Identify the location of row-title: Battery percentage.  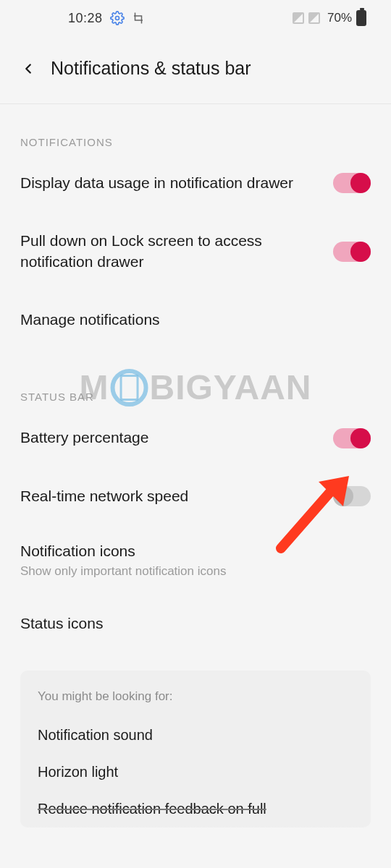
(169, 438).